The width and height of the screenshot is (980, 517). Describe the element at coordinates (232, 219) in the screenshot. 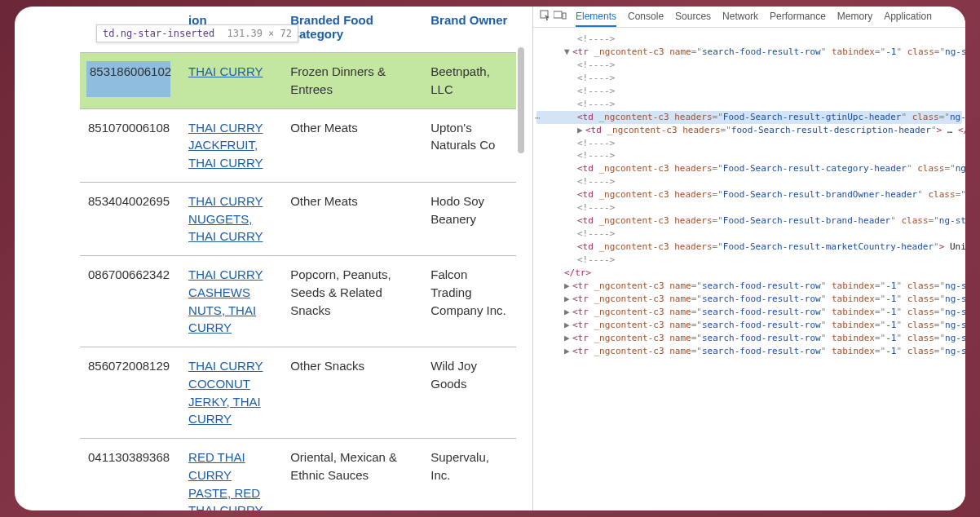

I see `cell-description: THAI CURRY NUGGETS, THAI CURRY` at that location.